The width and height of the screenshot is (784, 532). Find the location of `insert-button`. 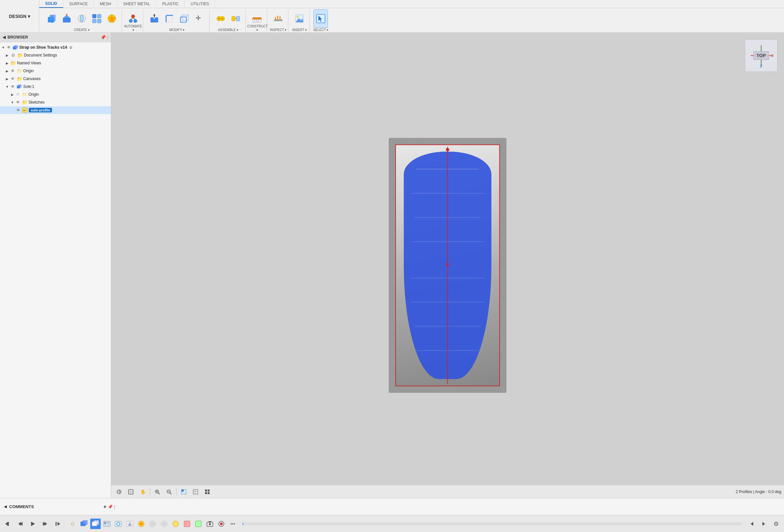

insert-button is located at coordinates (300, 19).